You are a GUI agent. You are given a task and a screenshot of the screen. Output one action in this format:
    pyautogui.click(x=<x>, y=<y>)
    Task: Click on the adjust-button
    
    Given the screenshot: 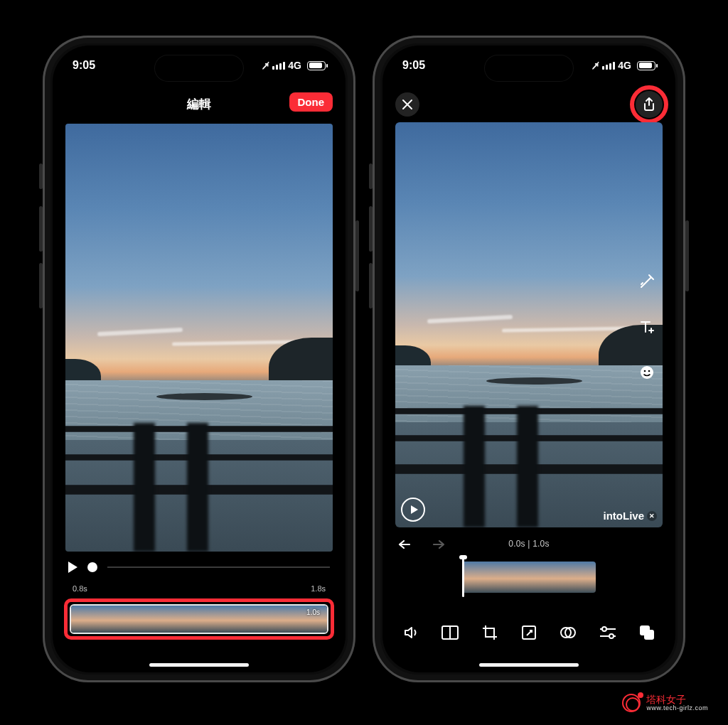 What is the action you would take?
    pyautogui.click(x=608, y=633)
    